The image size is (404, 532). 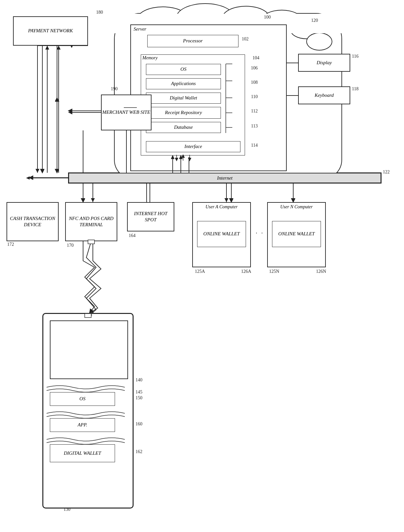 I want to click on ref-104: 104, so click(x=256, y=58).